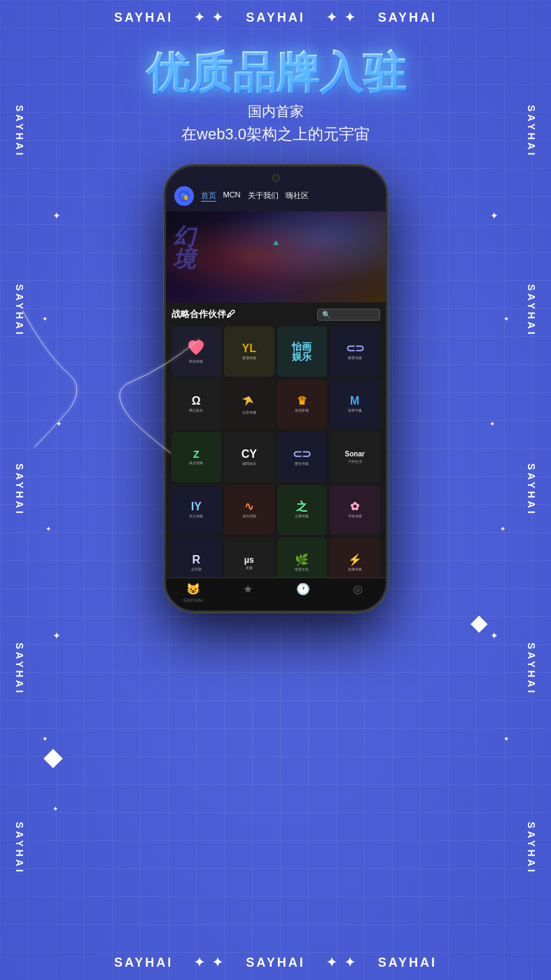 The height and width of the screenshot is (980, 551). I want to click on banner-art, so click(276, 257).